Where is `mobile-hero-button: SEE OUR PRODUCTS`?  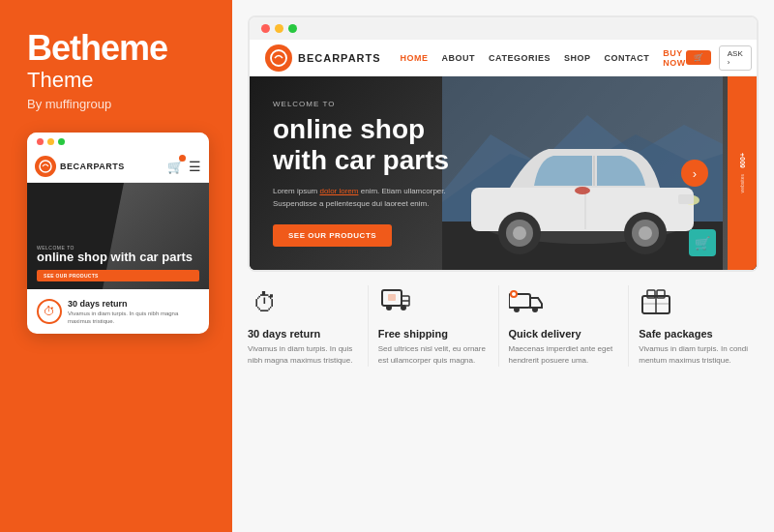
mobile-hero-button: SEE OUR PRODUCTS is located at coordinates (118, 276).